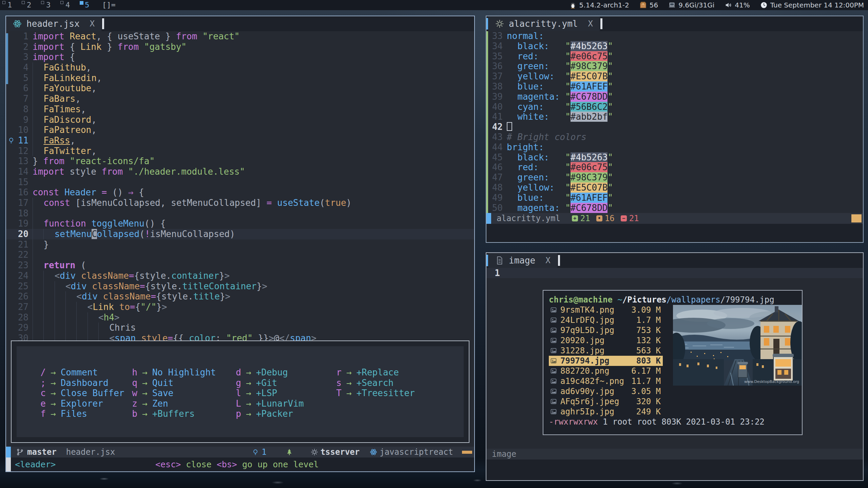  Describe the element at coordinates (240, 203) in the screenshot. I see `code-line: 17 const [isMenuCollapsed, setMenuCollap…` at that location.